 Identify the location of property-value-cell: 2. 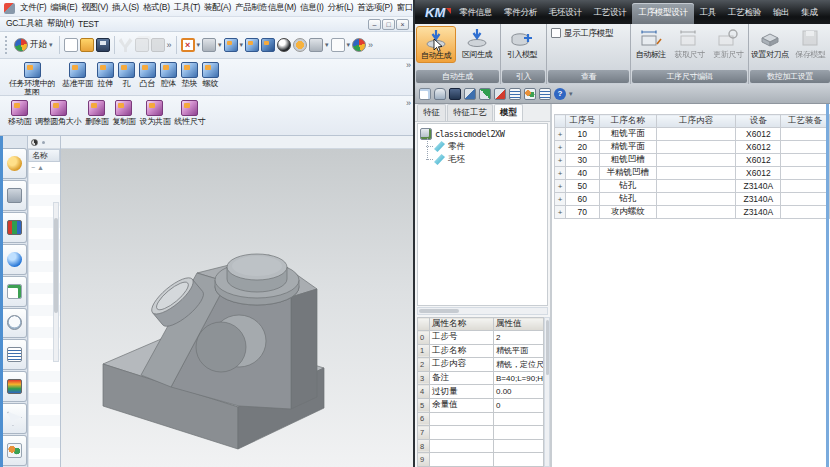
(519, 338).